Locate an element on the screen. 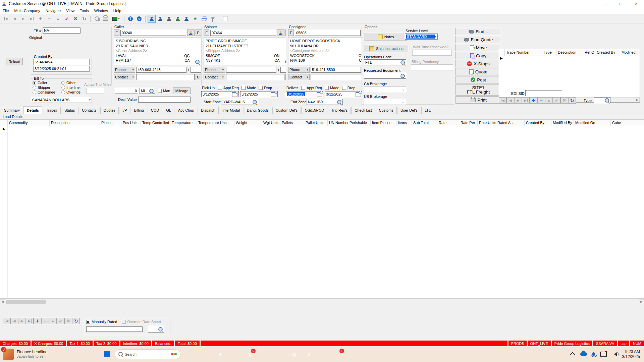 This screenshot has width=644, height=362. grid-column-header: Pallets is located at coordinates (292, 123).